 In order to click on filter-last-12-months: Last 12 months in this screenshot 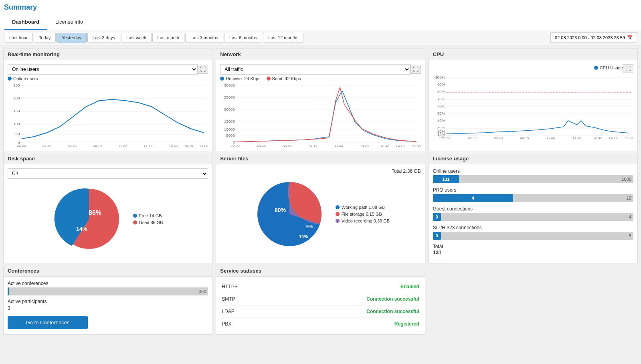, I will do `click(283, 38)`.